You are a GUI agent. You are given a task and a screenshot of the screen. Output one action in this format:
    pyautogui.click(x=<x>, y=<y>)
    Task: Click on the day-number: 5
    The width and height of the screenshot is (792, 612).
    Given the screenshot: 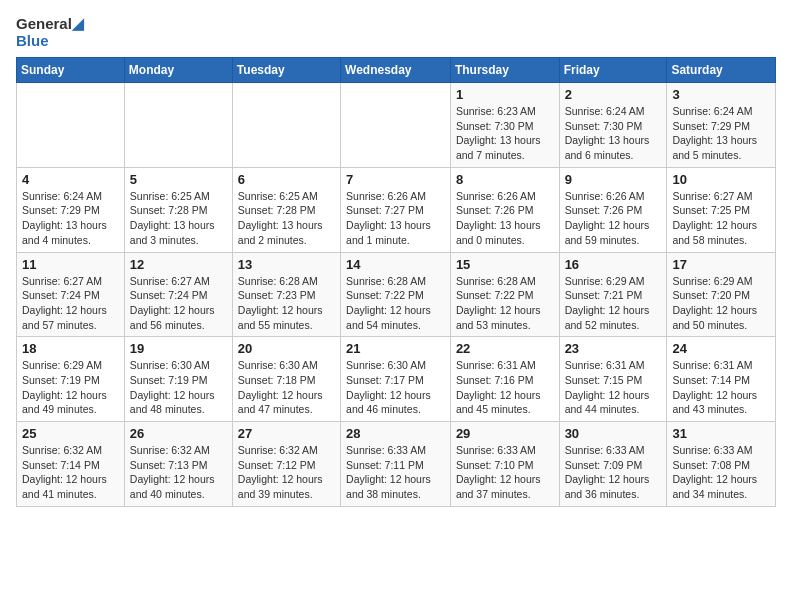 What is the action you would take?
    pyautogui.click(x=178, y=180)
    